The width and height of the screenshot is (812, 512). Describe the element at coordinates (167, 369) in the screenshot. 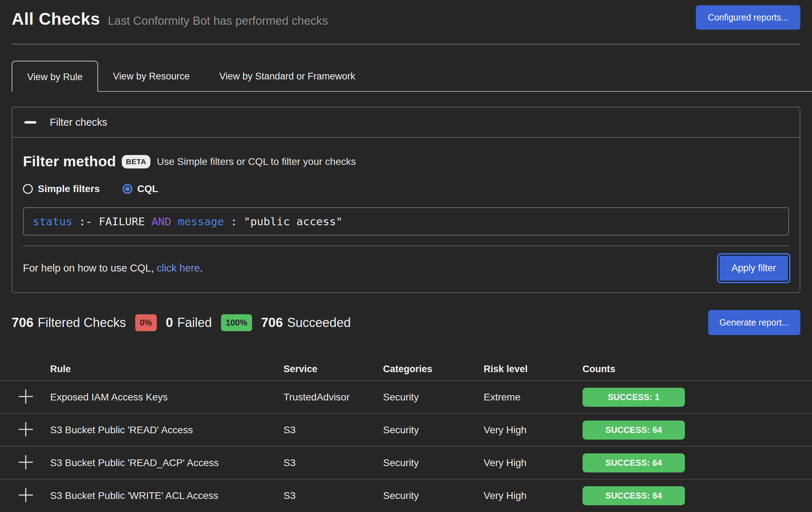

I see `column-header-rule: Rule` at that location.